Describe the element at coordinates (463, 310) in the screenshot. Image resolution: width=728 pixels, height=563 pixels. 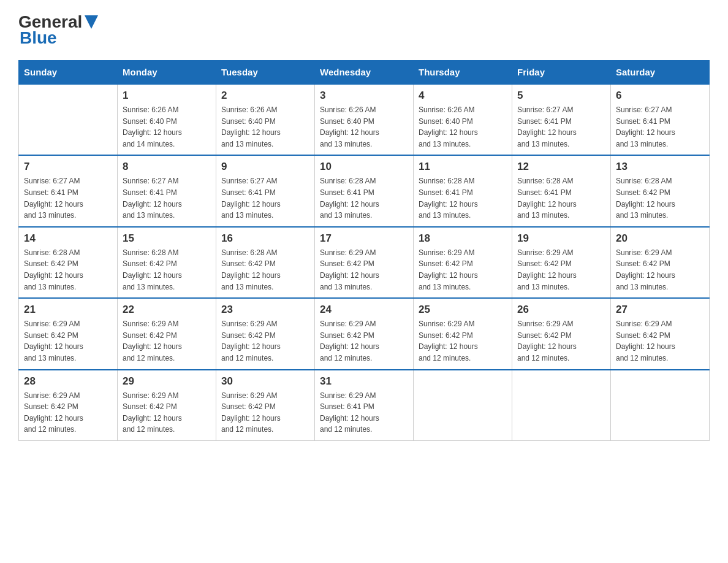
I see `day-number: 25` at that location.